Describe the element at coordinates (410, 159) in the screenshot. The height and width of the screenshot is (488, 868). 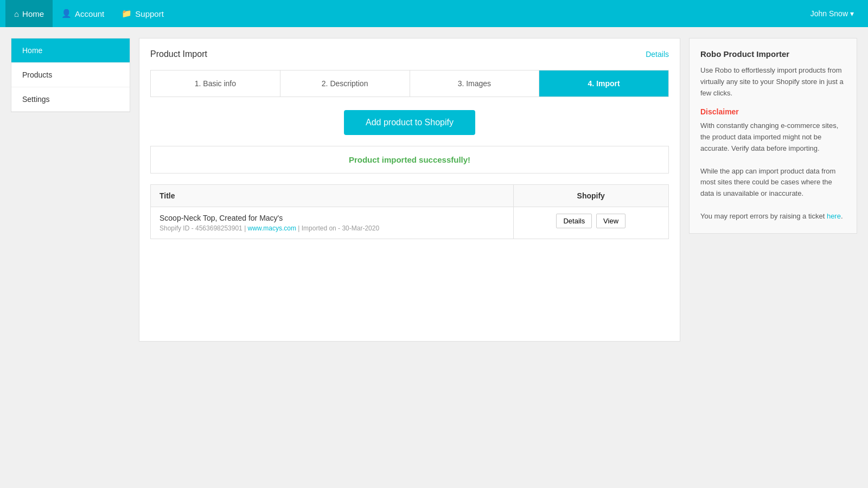
I see `success-message: Product imported successfully!` at that location.